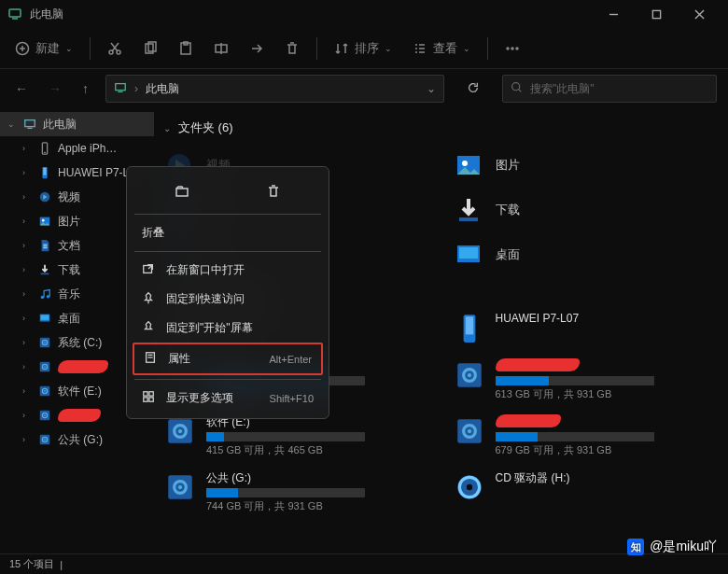 This screenshot has width=728, height=574. I want to click on sidebar-item: ›Apple iPh…, so click(77, 148).